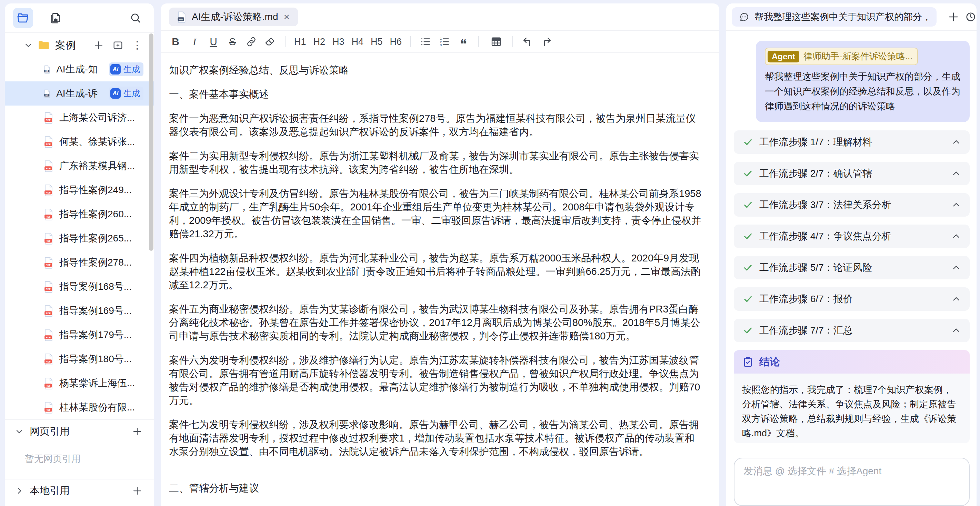 This screenshot has height=506, width=980. I want to click on file-row: PDF上海某公司诉济..., so click(79, 118).